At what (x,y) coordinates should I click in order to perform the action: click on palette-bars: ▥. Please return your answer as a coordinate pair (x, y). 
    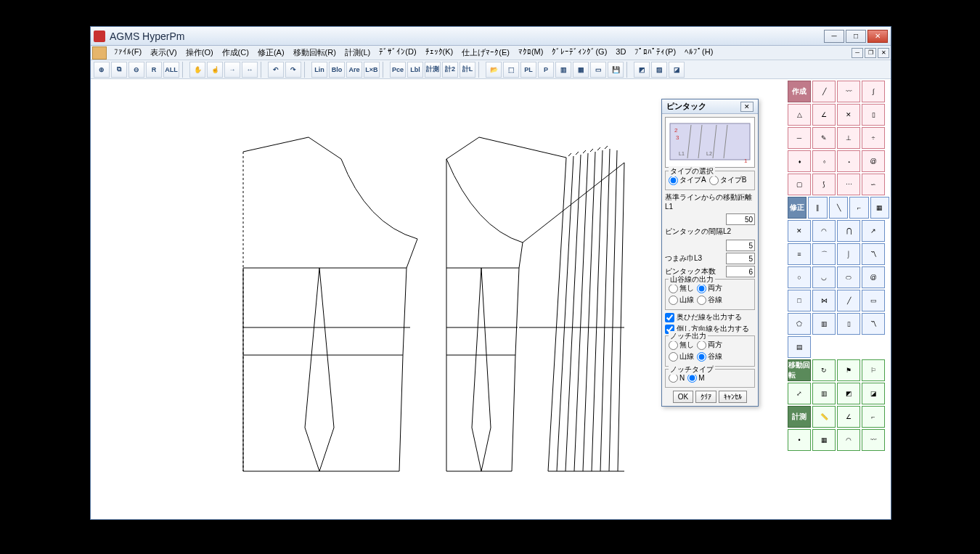
    Looking at the image, I should click on (824, 324).